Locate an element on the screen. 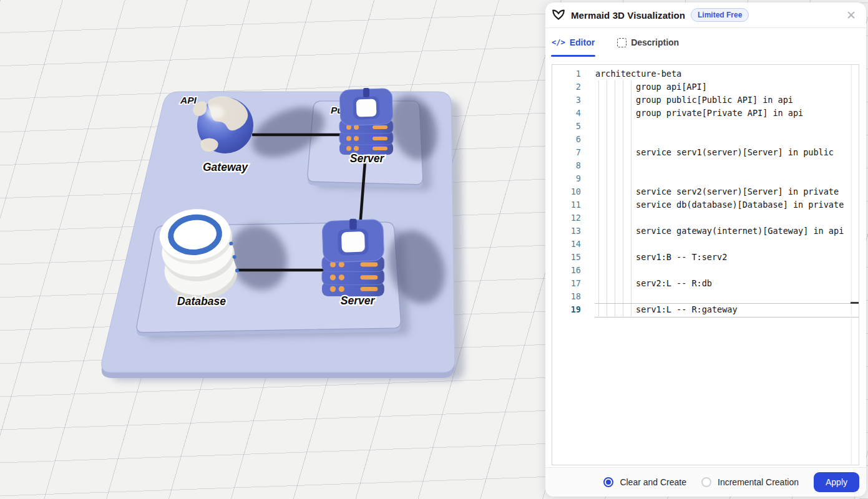 The width and height of the screenshot is (868, 499). tab-description: Description is located at coordinates (648, 42).